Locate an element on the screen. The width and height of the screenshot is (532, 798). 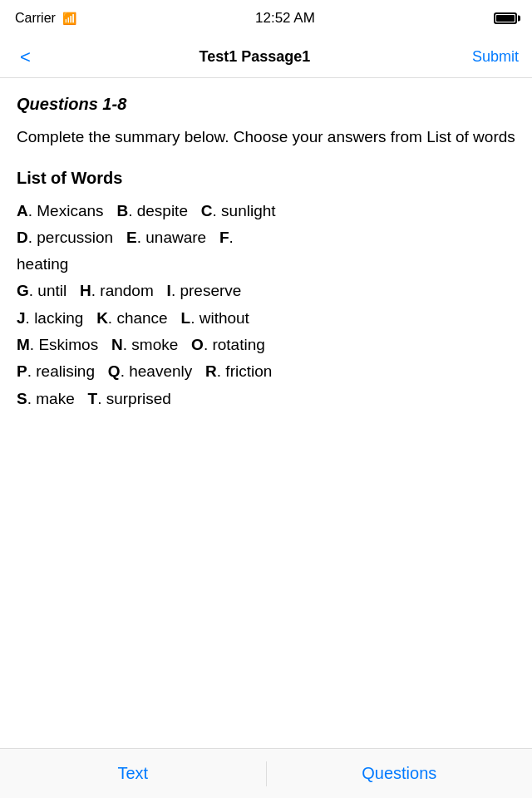
word-item-g: G. until is located at coordinates (48, 291).